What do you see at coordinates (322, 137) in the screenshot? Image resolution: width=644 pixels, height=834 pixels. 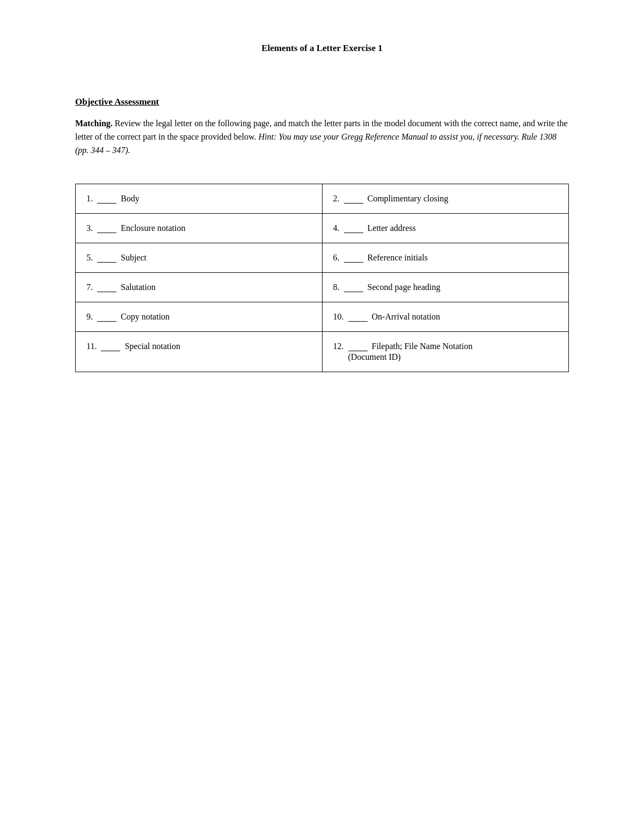 I see `instructions-paragraph: Matching. Review the legal letter on the…` at bounding box center [322, 137].